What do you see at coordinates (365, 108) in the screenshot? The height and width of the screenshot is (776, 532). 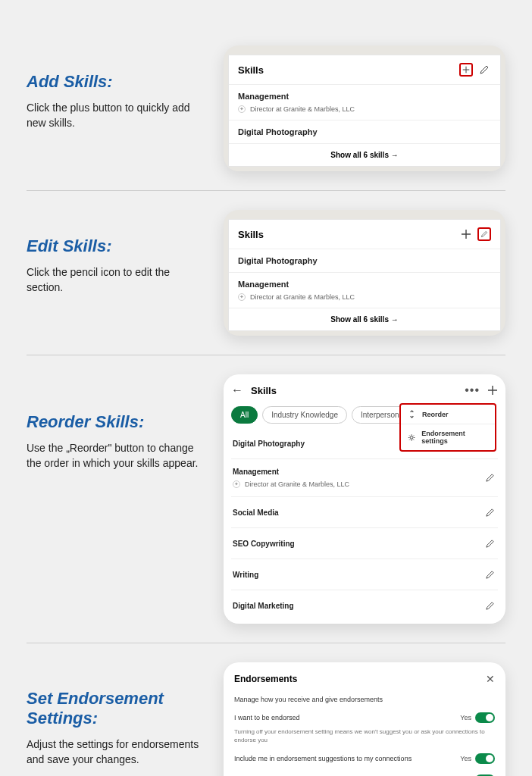 I see `skills-card-add: Skills Management ✦` at bounding box center [365, 108].